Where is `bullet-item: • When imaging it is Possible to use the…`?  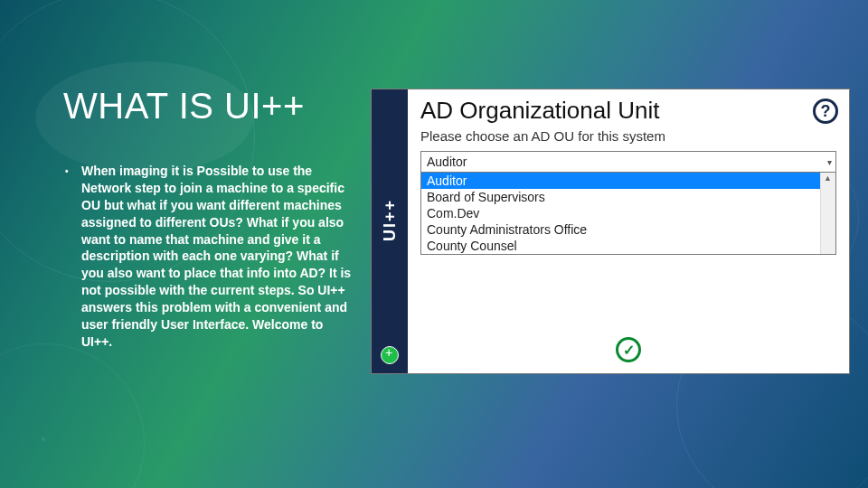
bullet-item: • When imaging it is Possible to use the… is located at coordinates (217, 257).